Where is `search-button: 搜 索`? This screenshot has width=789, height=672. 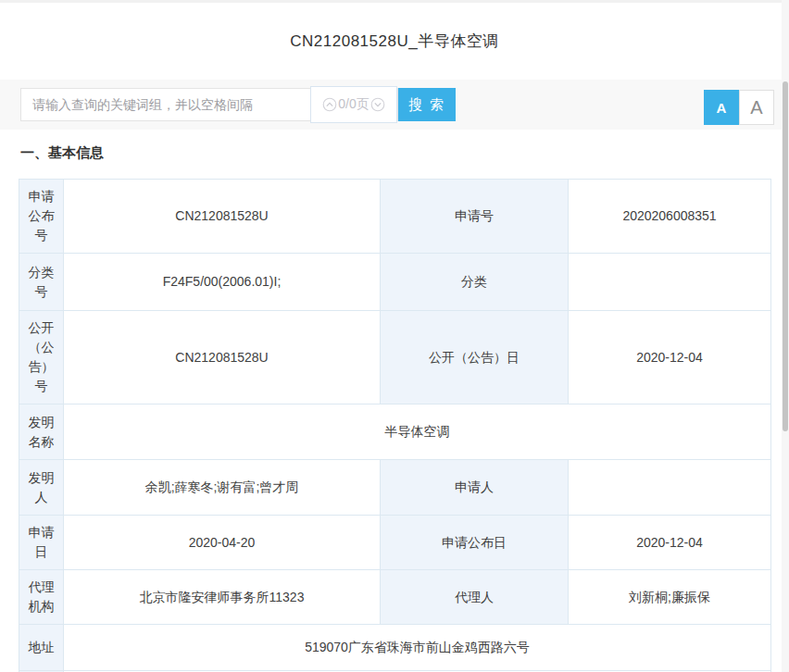
search-button: 搜 索 is located at coordinates (427, 105).